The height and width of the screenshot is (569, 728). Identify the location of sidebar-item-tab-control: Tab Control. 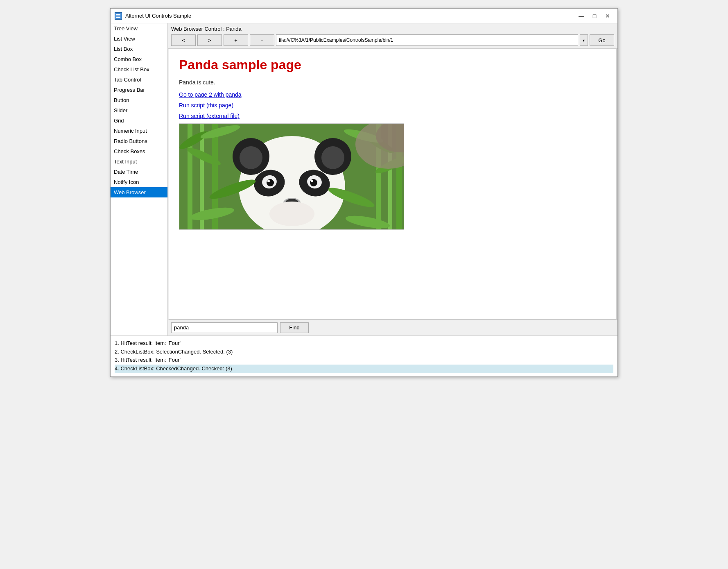
(139, 79).